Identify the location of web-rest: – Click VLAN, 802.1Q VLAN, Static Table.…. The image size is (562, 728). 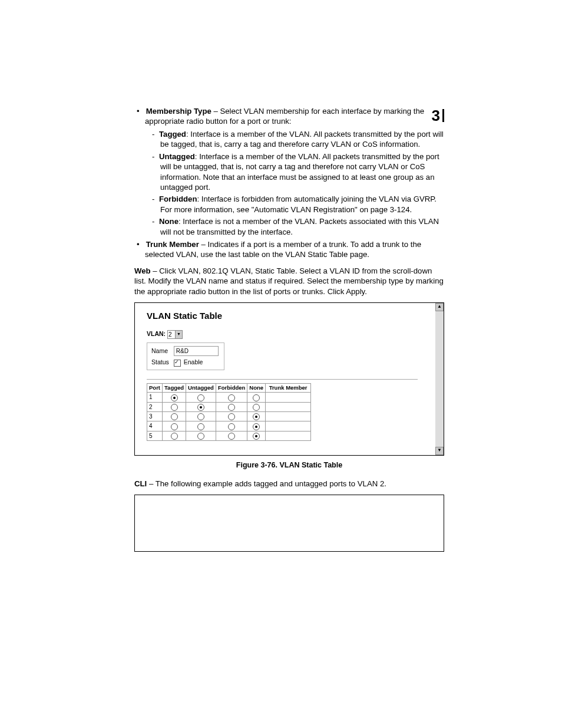
(289, 281).